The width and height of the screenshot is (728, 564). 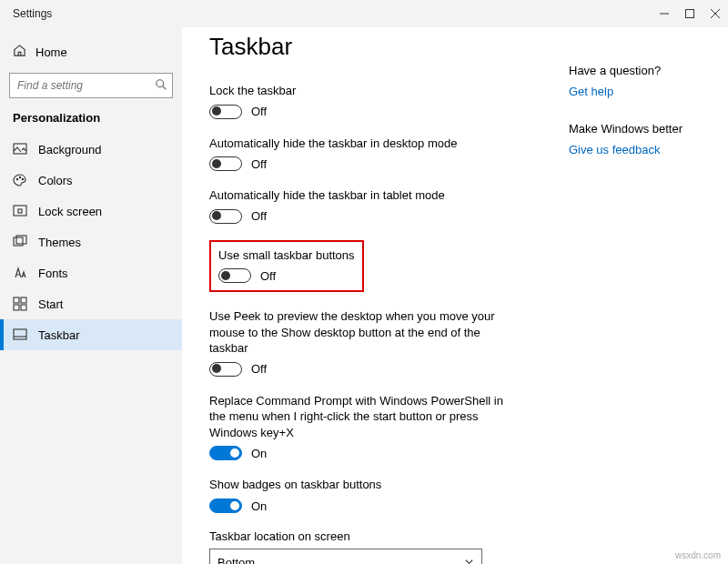 I want to click on search-input, so click(x=91, y=86).